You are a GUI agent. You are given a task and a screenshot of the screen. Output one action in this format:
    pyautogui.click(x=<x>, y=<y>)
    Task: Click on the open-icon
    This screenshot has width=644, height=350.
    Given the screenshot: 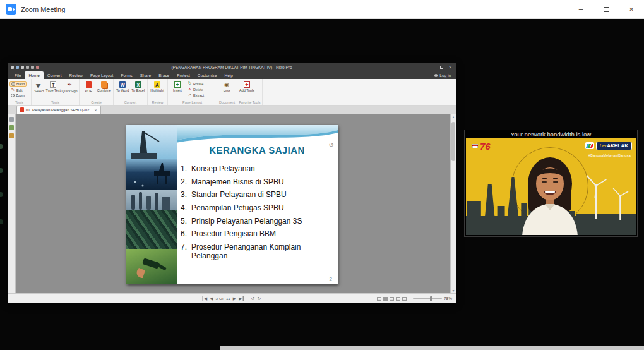 What is the action you would take?
    pyautogui.click(x=13, y=67)
    